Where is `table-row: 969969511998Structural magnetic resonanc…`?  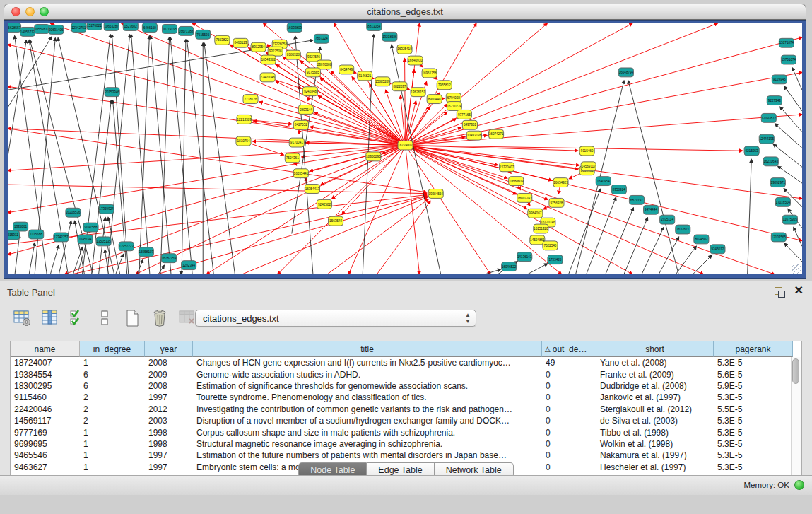 table-row: 969969511998Structural magnetic resonanc… is located at coordinates (406, 444).